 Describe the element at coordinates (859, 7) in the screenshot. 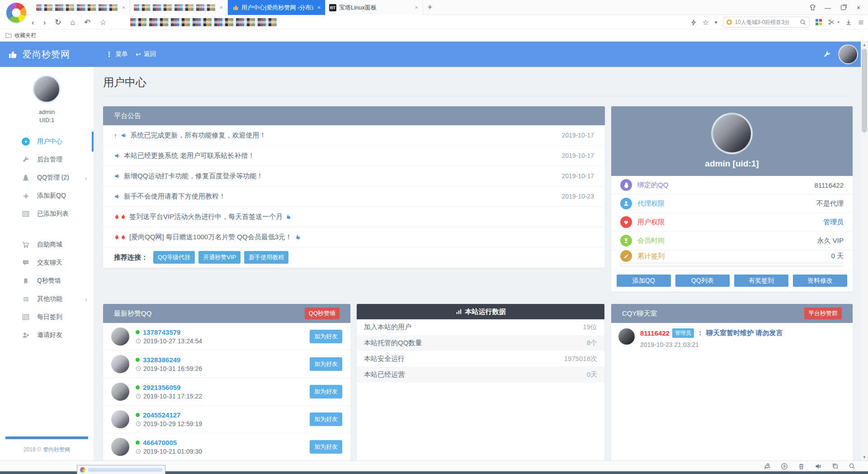

I see `close-button: ×` at that location.